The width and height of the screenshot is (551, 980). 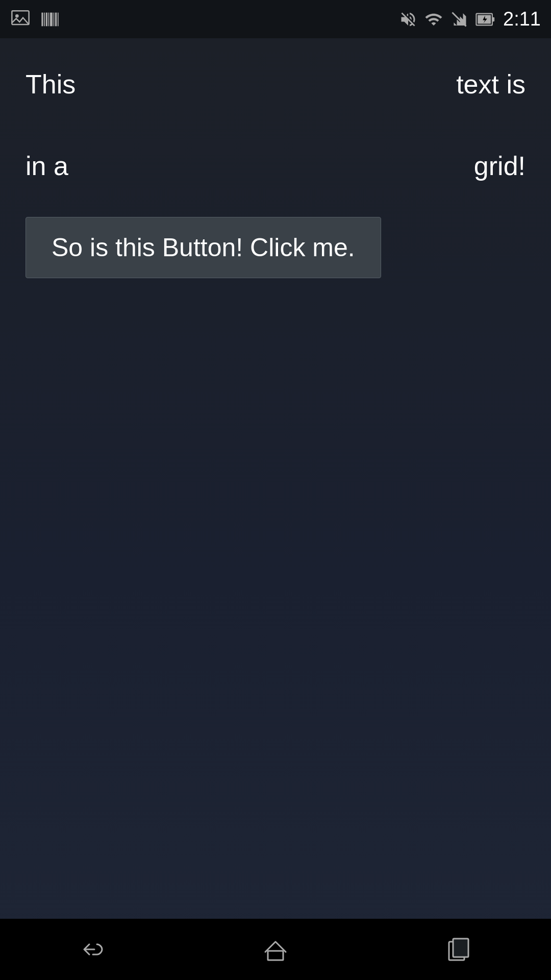 What do you see at coordinates (522, 19) in the screenshot?
I see `status-time: 2:11` at bounding box center [522, 19].